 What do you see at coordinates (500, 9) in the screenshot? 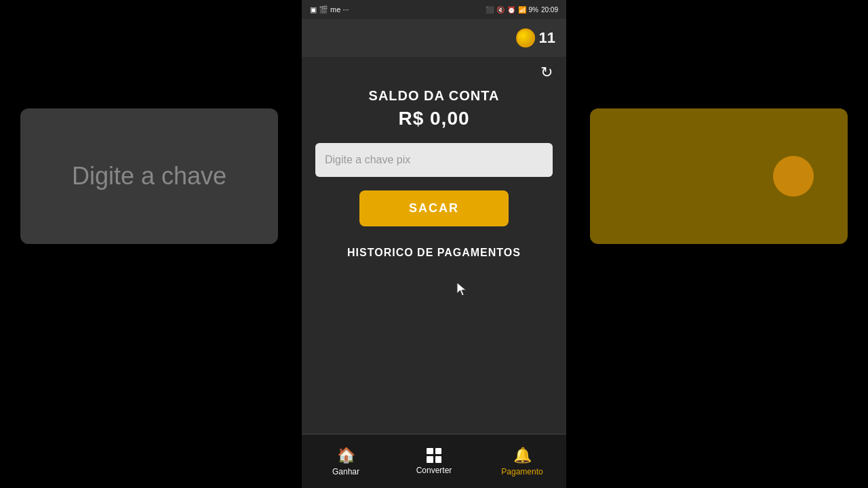
I see `sound-icon: 🔇` at bounding box center [500, 9].